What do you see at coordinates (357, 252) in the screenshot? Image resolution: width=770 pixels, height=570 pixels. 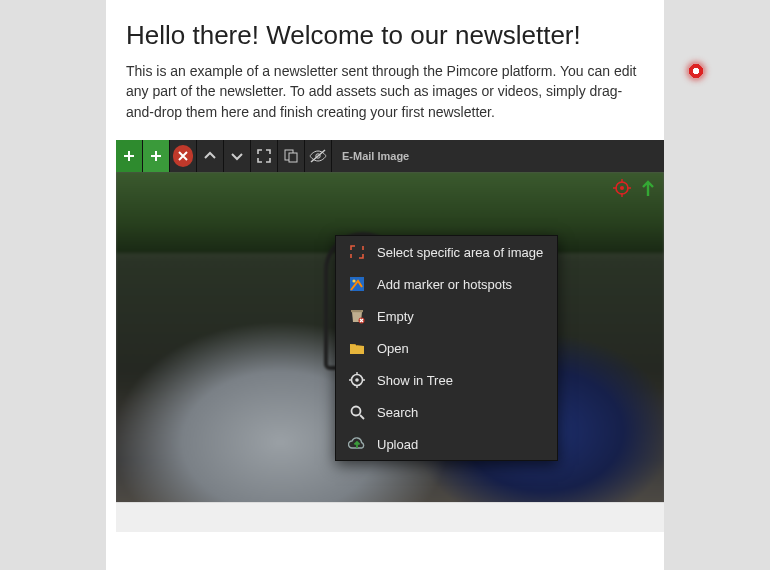 I see `crop-icon` at bounding box center [357, 252].